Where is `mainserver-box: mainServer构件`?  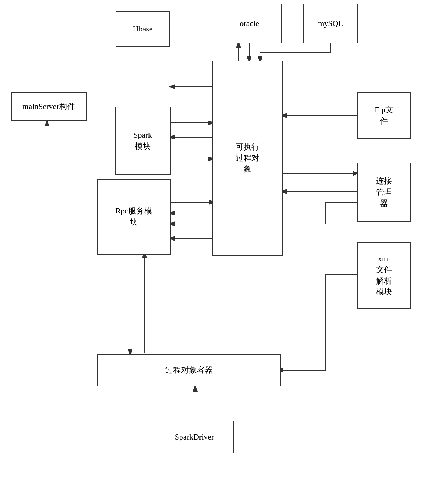
mainserver-box: mainServer构件 is located at coordinates (49, 107).